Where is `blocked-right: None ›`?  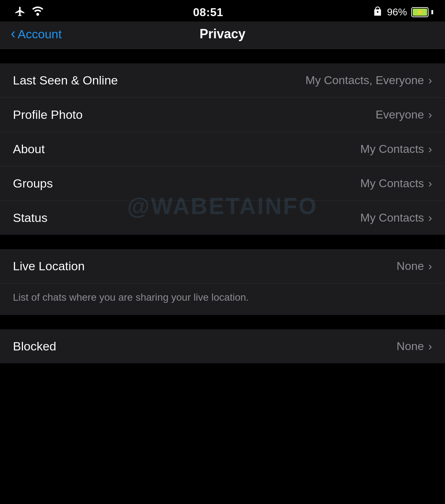
blocked-right: None › is located at coordinates (414, 346).